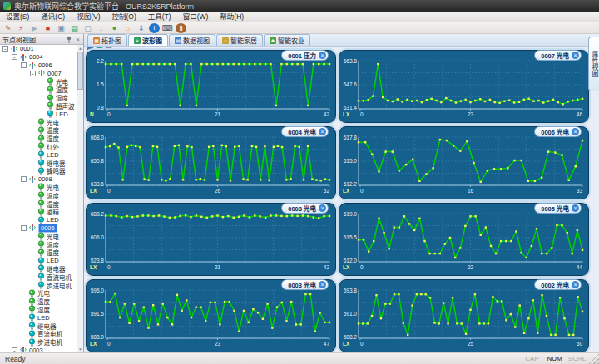  What do you see at coordinates (554, 359) in the screenshot?
I see `status-key-num: NUM` at bounding box center [554, 359].